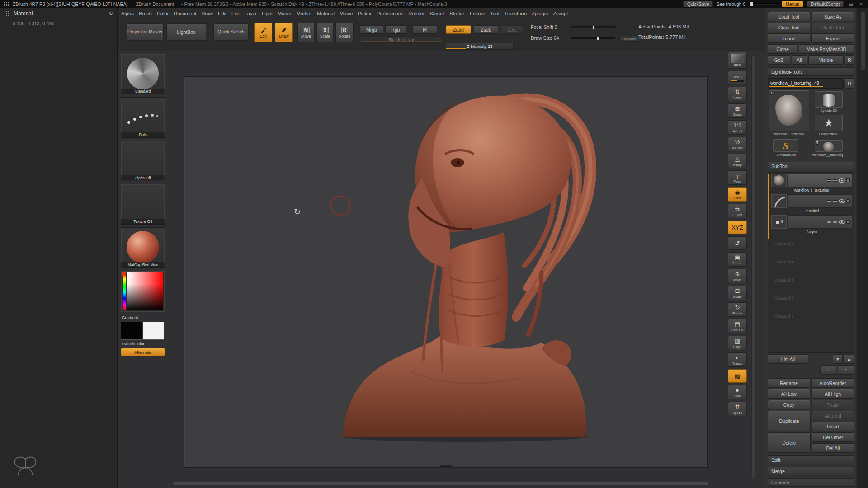 The width and height of the screenshot is (868, 488). What do you see at coordinates (789, 421) in the screenshot?
I see `duplicate-button: Duplicate` at bounding box center [789, 421].